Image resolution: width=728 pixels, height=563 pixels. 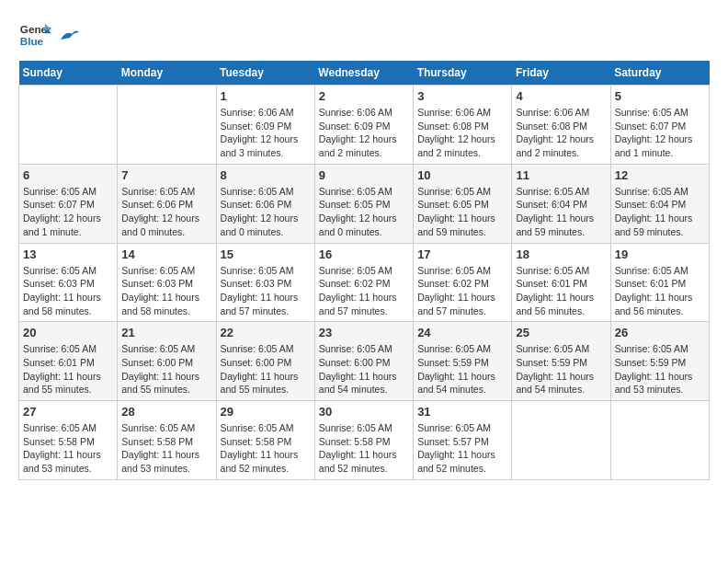 I want to click on day-number: 27, so click(x=68, y=412).